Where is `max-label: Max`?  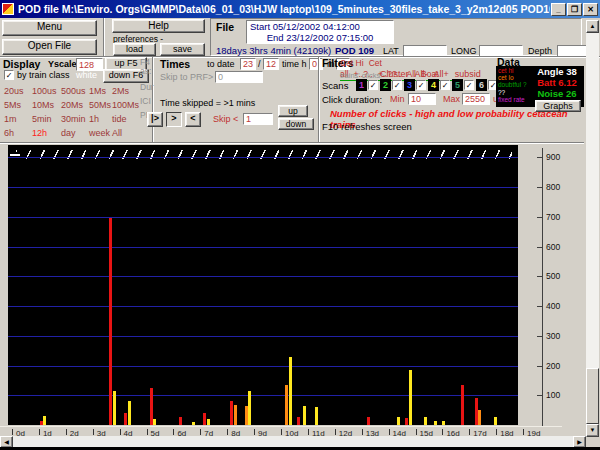 max-label: Max is located at coordinates (452, 99).